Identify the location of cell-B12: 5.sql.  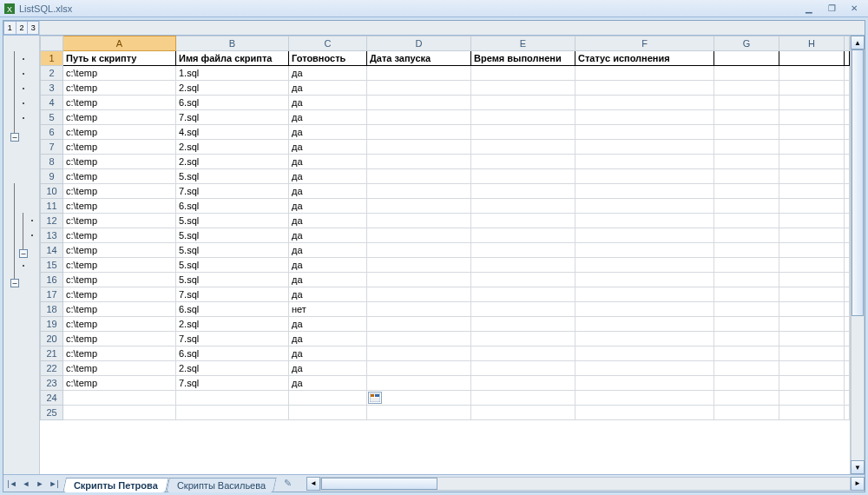
(233, 221).